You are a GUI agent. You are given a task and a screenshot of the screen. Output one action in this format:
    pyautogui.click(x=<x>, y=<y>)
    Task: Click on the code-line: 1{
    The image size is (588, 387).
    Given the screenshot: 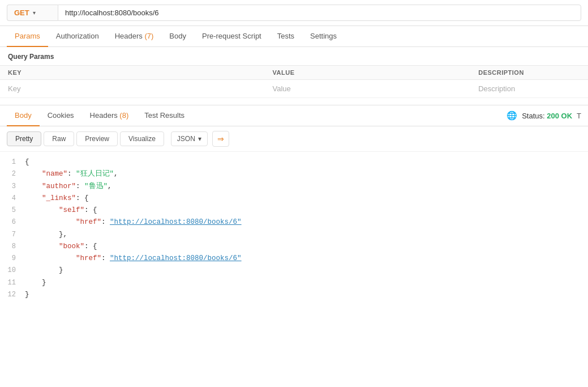 What is the action you would take?
    pyautogui.click(x=294, y=162)
    